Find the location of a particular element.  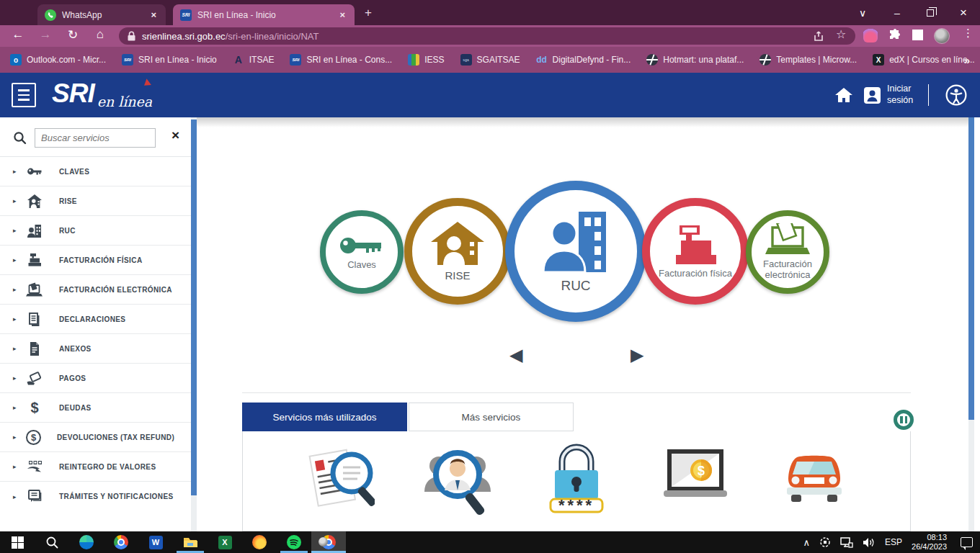

tab-mas-servicios: Más servicios is located at coordinates (491, 417).